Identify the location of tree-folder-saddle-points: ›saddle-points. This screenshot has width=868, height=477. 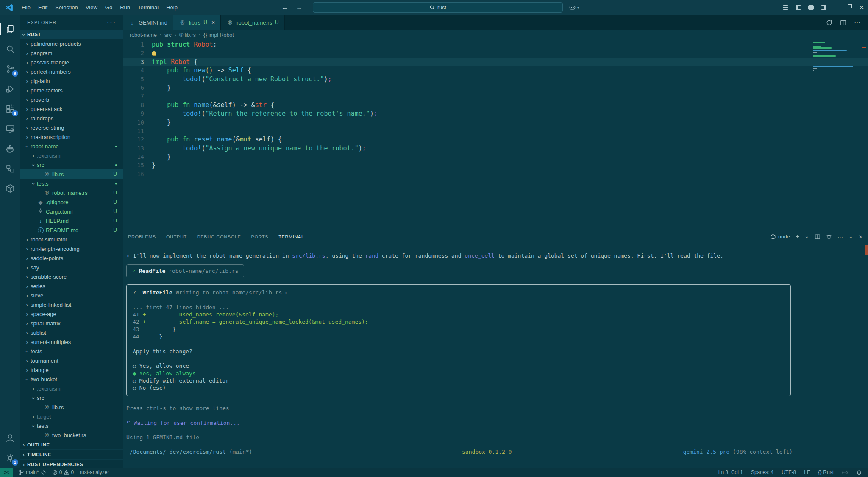
(72, 258).